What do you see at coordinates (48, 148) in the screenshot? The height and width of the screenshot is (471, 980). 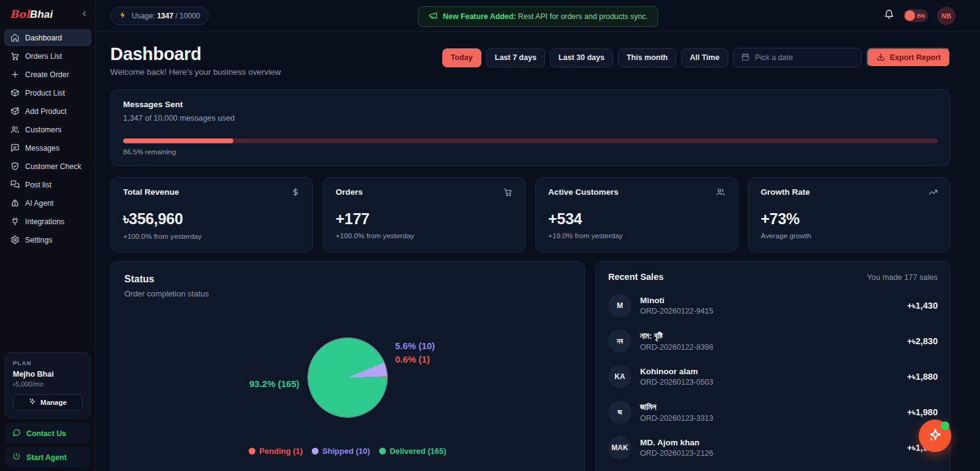 I see `sidebar-item-messages: Messages` at bounding box center [48, 148].